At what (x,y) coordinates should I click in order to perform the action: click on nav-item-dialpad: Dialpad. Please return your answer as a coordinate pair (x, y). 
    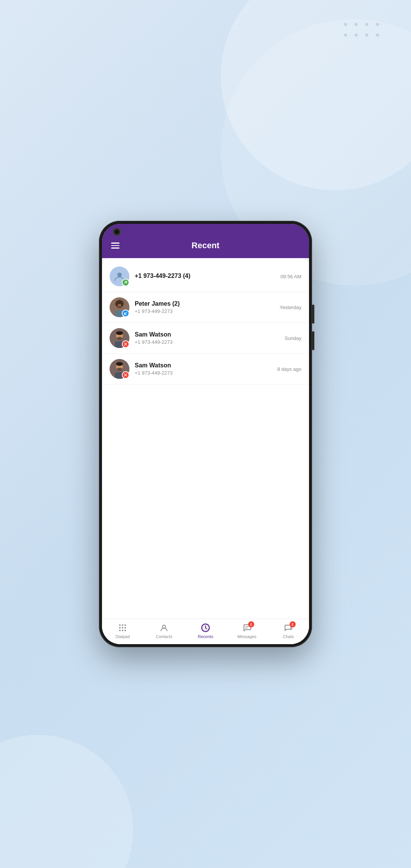
    Looking at the image, I should click on (123, 630).